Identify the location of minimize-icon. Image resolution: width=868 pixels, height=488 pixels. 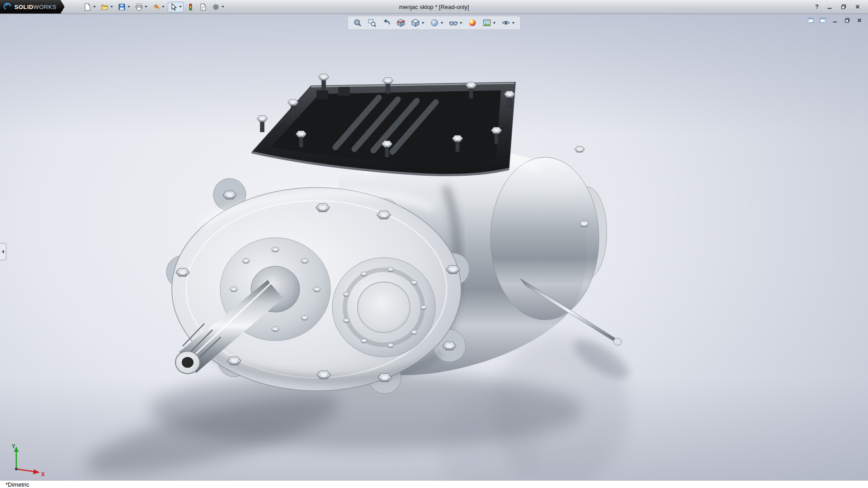
(830, 7).